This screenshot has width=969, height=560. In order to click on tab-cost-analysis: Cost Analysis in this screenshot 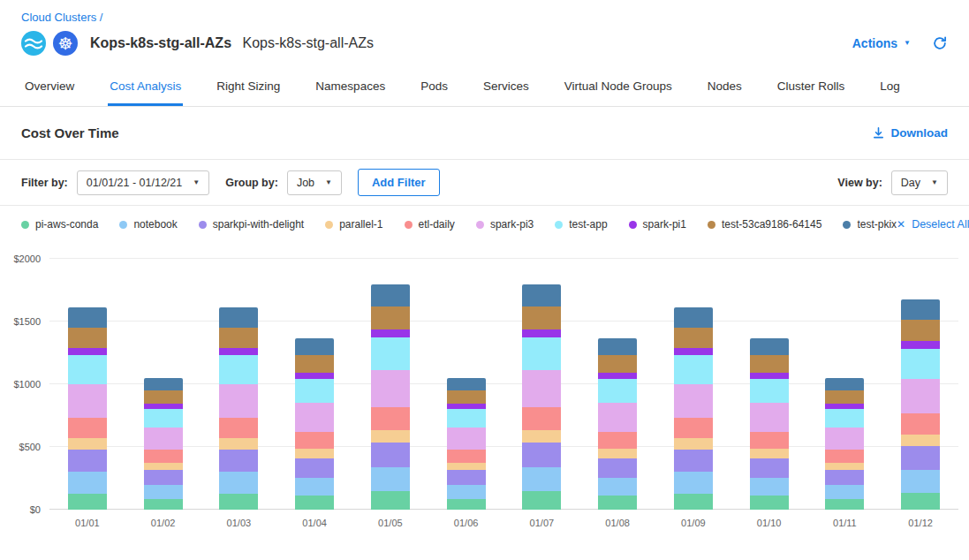, I will do `click(145, 87)`.